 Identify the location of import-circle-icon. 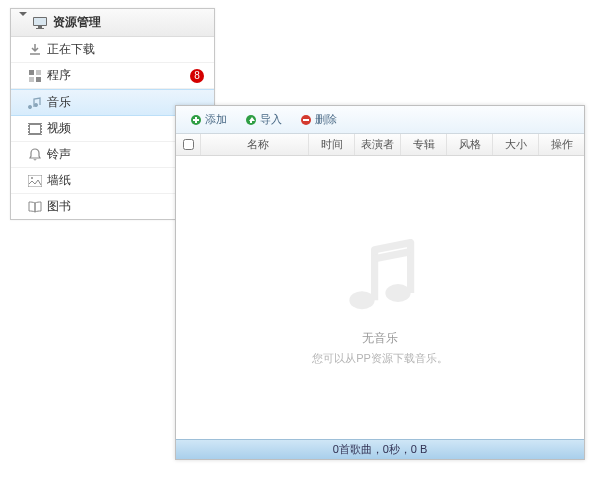
(251, 120).